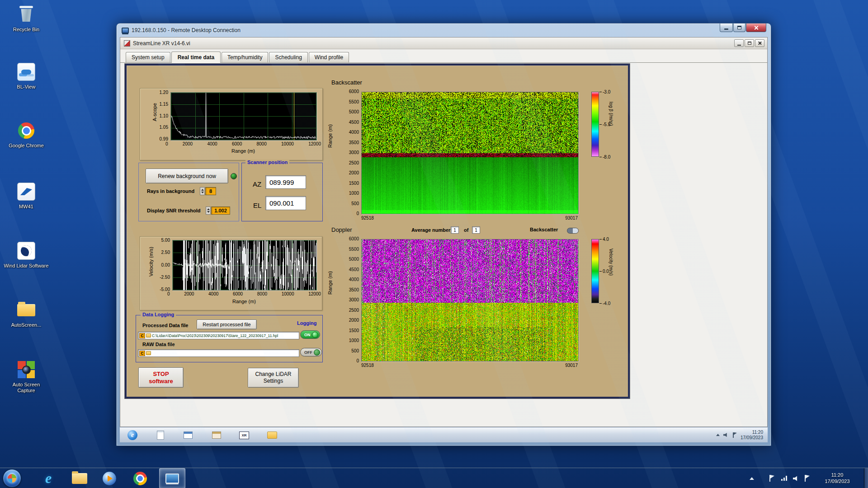  What do you see at coordinates (308, 352) in the screenshot?
I see `off-label: OFF` at bounding box center [308, 352].